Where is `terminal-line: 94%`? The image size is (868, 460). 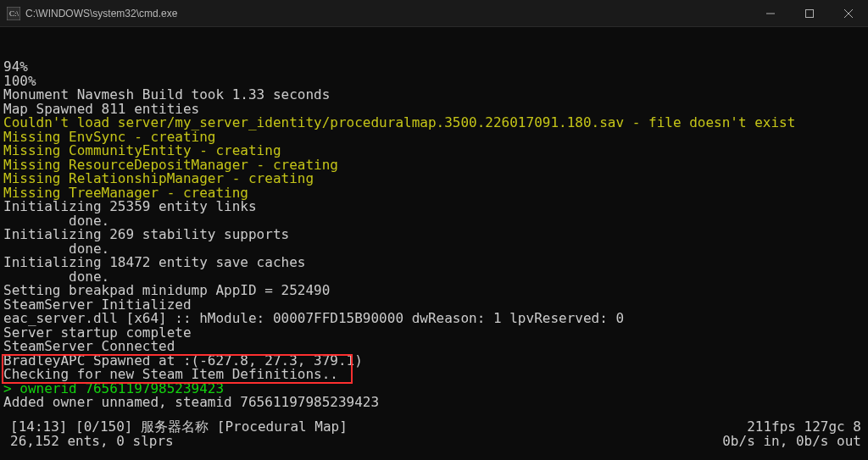 terminal-line: 94% is located at coordinates (434, 68).